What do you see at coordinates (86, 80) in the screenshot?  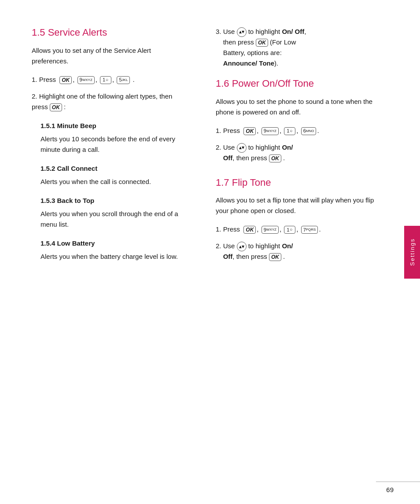 I see `key-9wxyz: 9WXYZ` at bounding box center [86, 80].